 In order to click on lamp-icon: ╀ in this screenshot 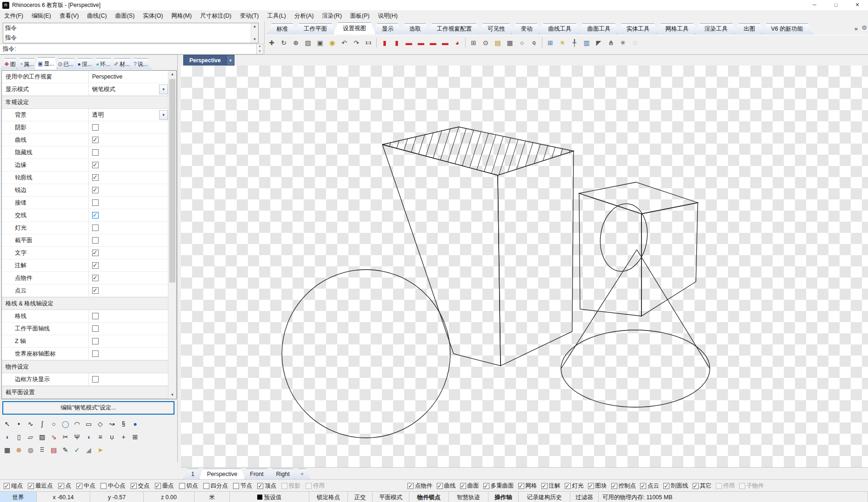, I will do `click(574, 43)`.